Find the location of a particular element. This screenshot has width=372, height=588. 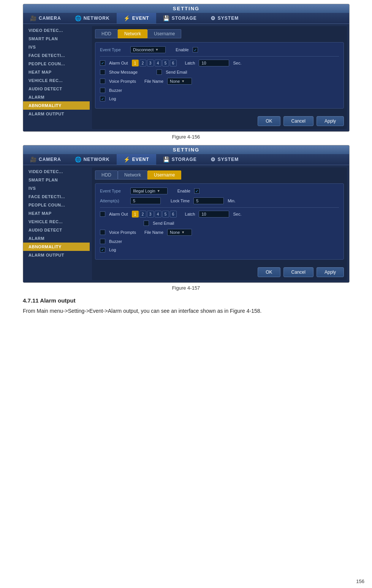

file-name-label-2: File Name is located at coordinates (154, 232).